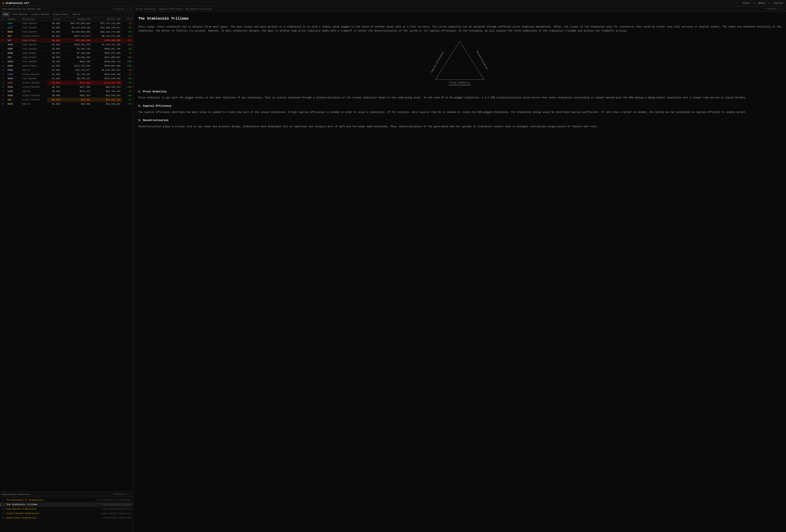  I want to click on table-options-button: ≡ Options, so click(118, 9).